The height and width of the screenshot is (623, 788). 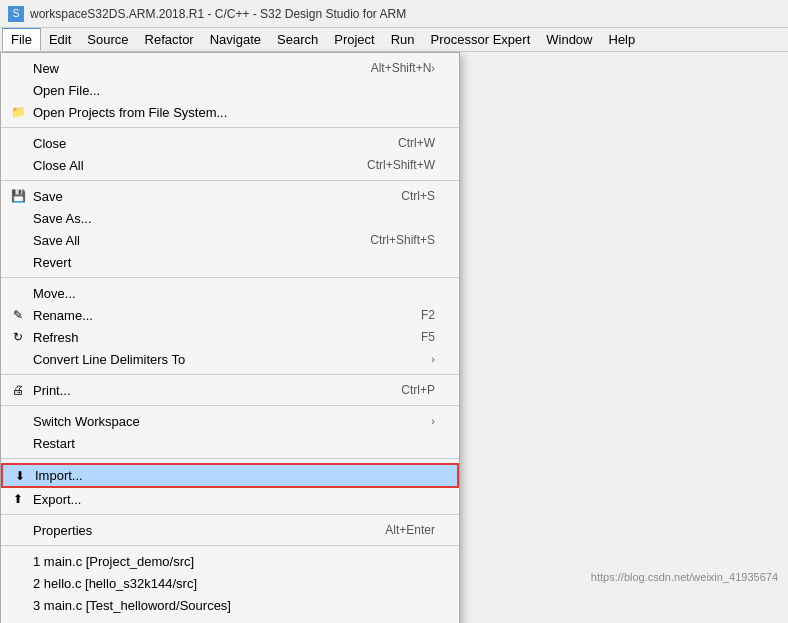 What do you see at coordinates (230, 443) in the screenshot?
I see `menu-item-restart: Restart` at bounding box center [230, 443].